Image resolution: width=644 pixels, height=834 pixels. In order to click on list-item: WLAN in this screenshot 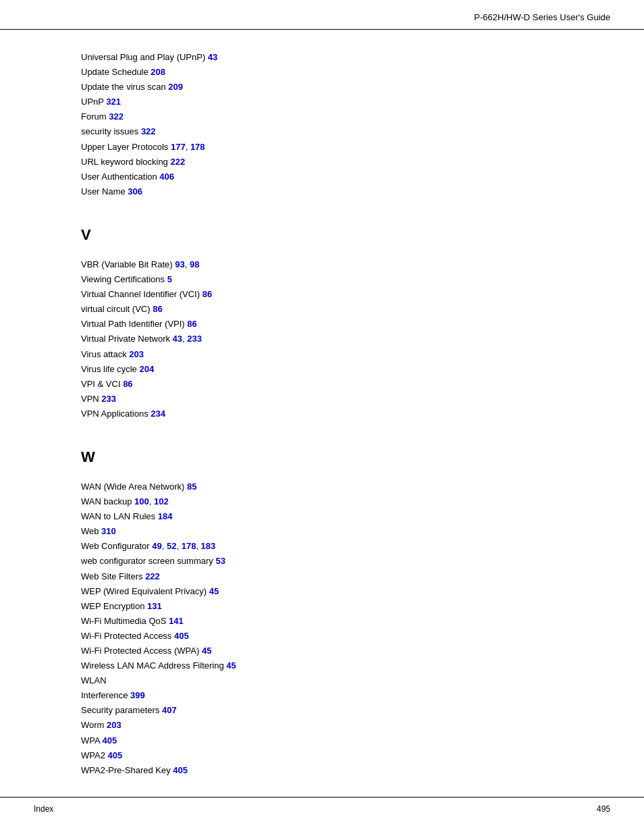, I will do `click(322, 681)`.